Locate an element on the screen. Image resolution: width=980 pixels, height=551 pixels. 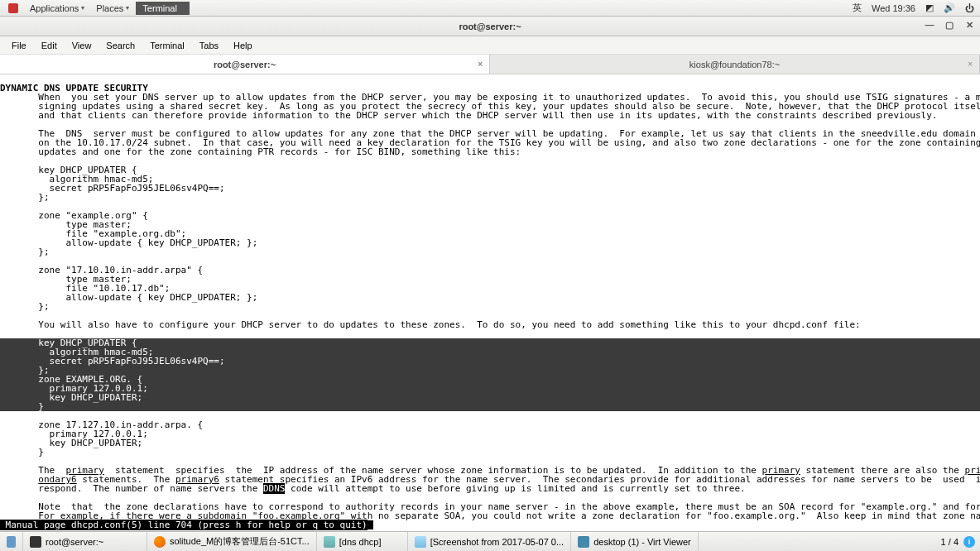
workspace-indicator: 1 / 4 is located at coordinates (950, 542).